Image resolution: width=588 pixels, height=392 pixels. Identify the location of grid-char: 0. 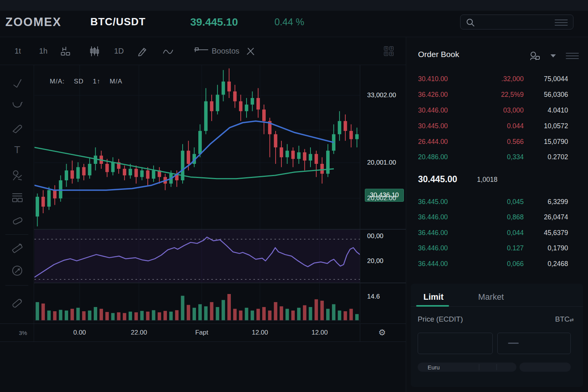
(386, 54).